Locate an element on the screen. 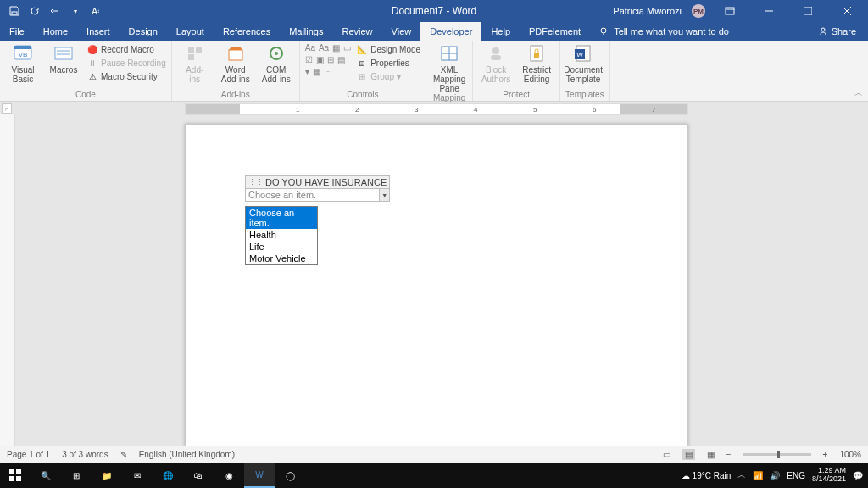 The height and width of the screenshot is (488, 868). taskbar-app-other: ◯ is located at coordinates (290, 475).